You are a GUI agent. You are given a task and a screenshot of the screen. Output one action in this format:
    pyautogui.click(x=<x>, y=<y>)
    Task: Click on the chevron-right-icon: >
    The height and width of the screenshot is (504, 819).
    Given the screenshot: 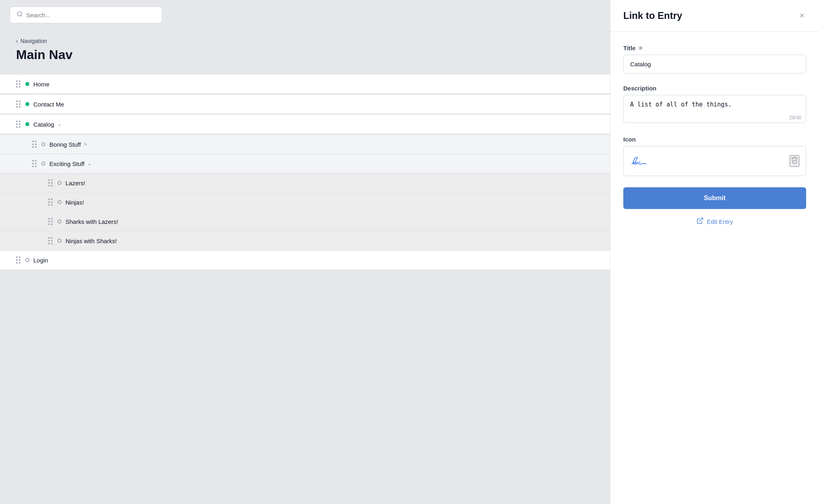 What is the action you would take?
    pyautogui.click(x=85, y=144)
    